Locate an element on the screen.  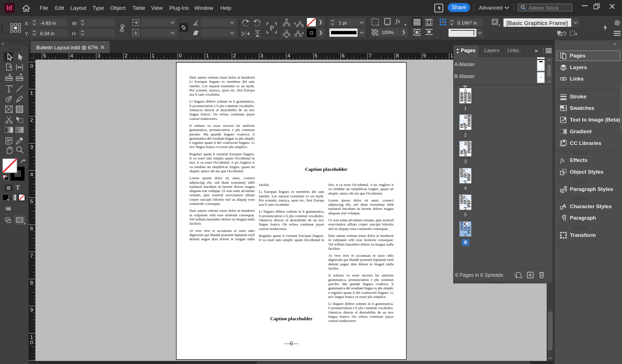
svg-text: A is located at coordinates (466, 91).